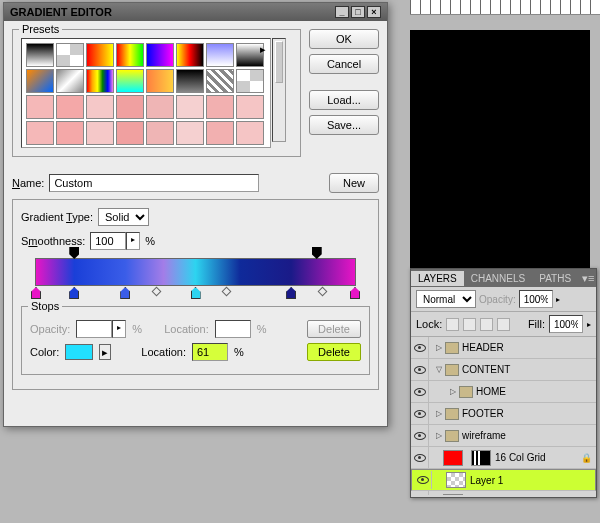 Image resolution: width=600 pixels, height=523 pixels. What do you see at coordinates (154, 183) in the screenshot?
I see `name-input` at bounding box center [154, 183].